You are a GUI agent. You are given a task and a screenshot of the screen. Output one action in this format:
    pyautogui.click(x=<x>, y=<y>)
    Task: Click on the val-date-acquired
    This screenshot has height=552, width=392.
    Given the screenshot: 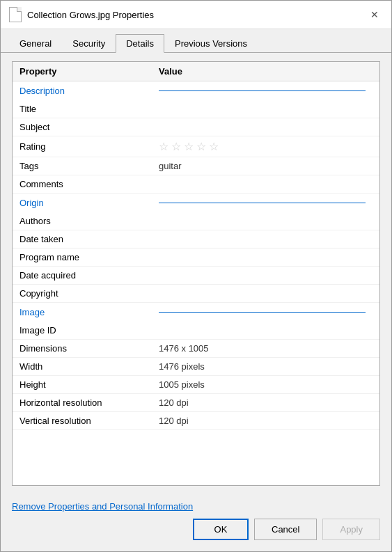 What is the action you would take?
    pyautogui.click(x=266, y=276)
    